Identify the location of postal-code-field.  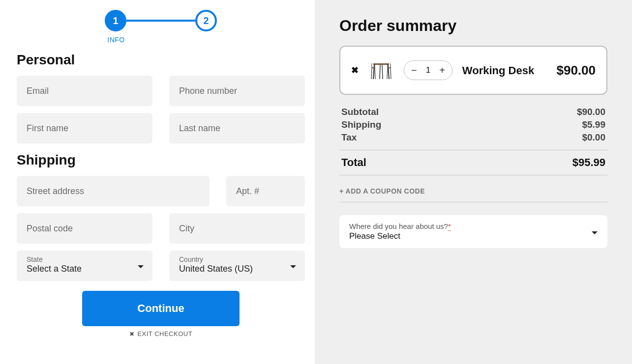
(85, 228).